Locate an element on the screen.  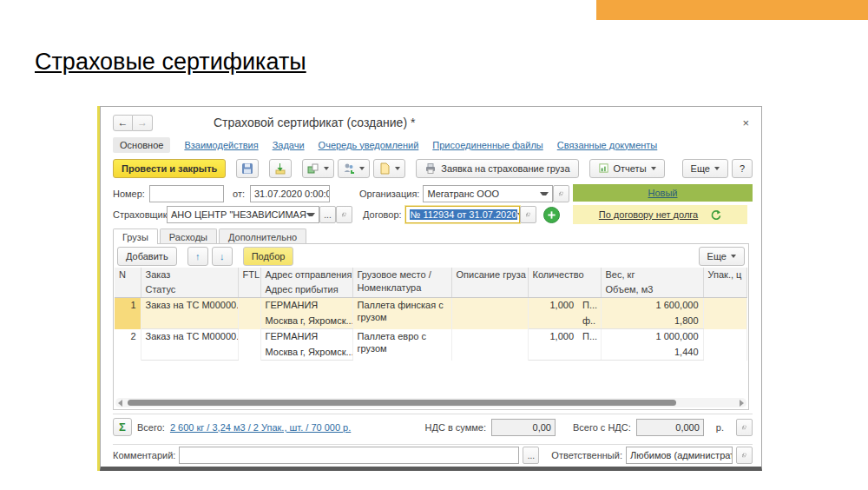
close-icon: × is located at coordinates (746, 123).